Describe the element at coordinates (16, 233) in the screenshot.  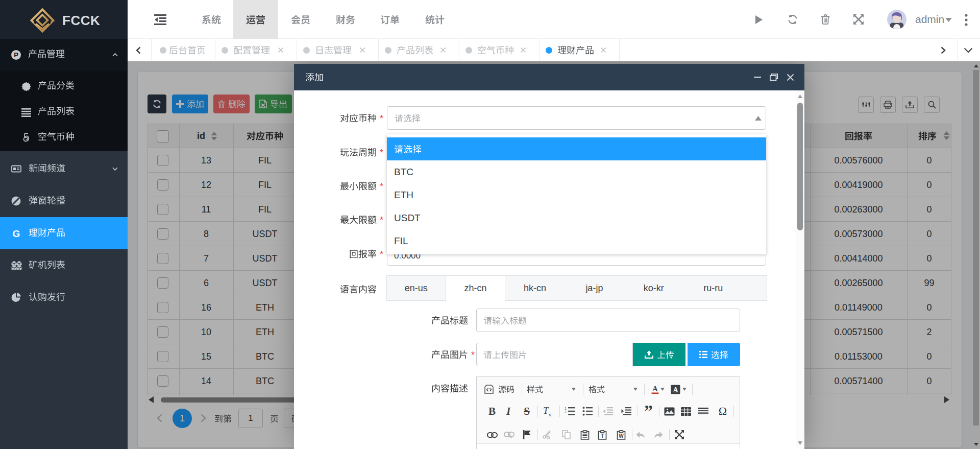
I see `svg-text: G` at that location.